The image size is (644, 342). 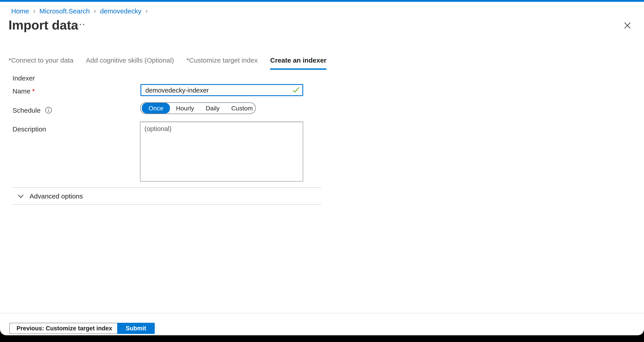 What do you see at coordinates (222, 152) in the screenshot?
I see `description-textarea` at bounding box center [222, 152].